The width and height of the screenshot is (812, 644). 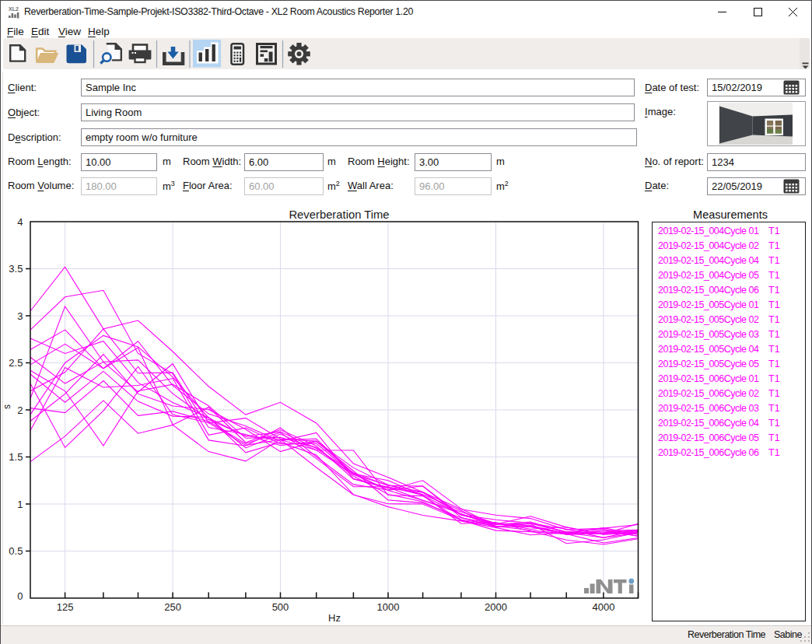 What do you see at coordinates (14, 9) in the screenshot?
I see `svg-text: XL2` at bounding box center [14, 9].